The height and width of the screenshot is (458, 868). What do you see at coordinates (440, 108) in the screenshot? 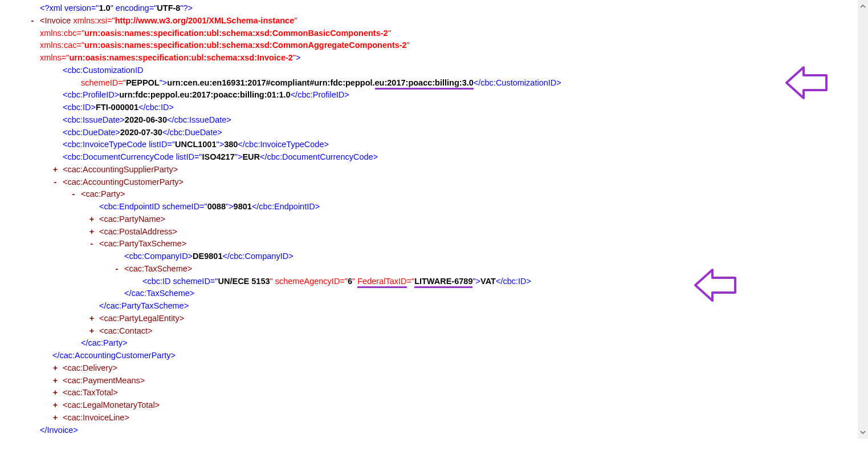
I see `id: <cbc:ID>FTI-000001</cbc:ID>` at bounding box center [440, 108].